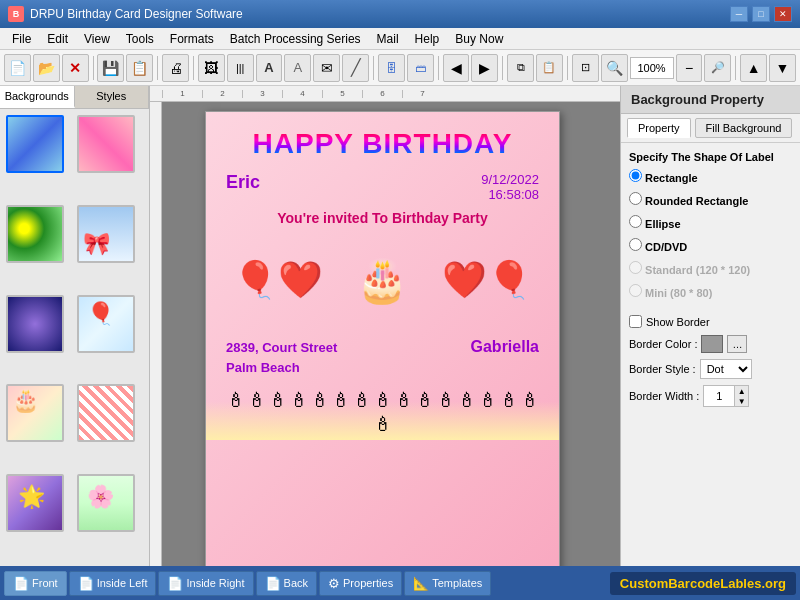 This screenshot has width=800, height=600. I want to click on tb-db2: 🗃, so click(420, 68).